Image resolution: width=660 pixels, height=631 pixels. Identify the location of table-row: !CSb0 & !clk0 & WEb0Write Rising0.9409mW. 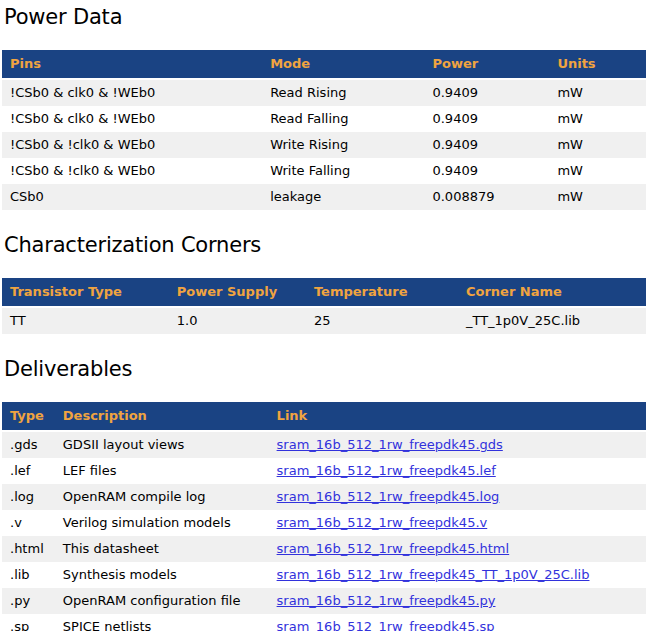
(324, 145).